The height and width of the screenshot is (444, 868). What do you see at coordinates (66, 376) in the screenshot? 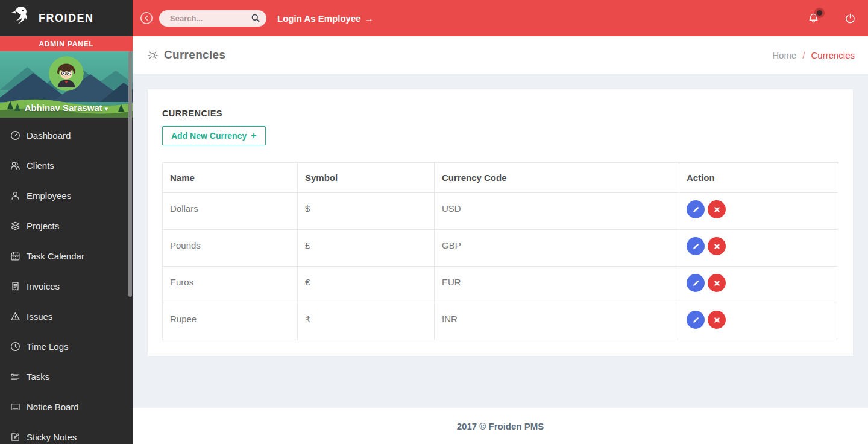
I see `sidebar-item-tasks: Tasks` at bounding box center [66, 376].